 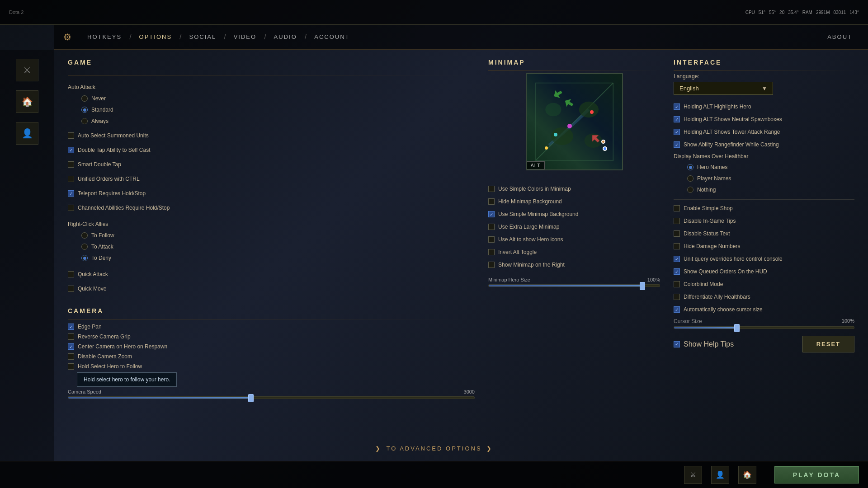 I want to click on minimap-right-row: Show Minimap on the Right, so click(x=574, y=265).